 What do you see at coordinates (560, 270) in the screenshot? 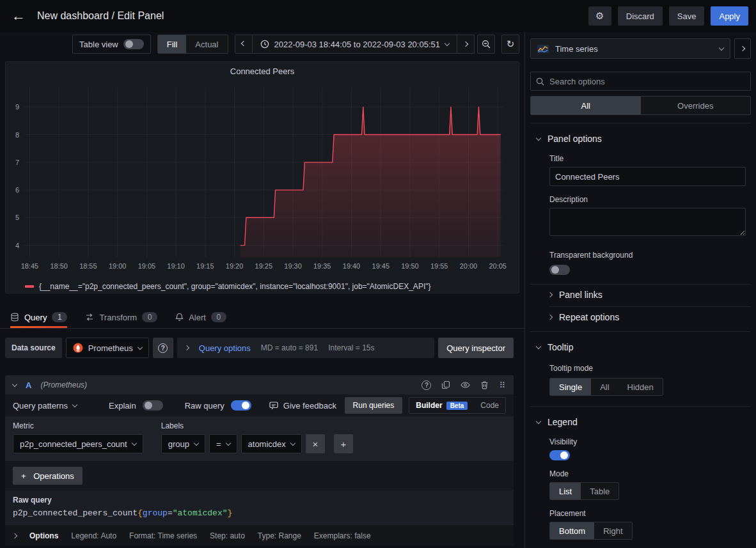
I see `transparent-bg-toggle` at bounding box center [560, 270].